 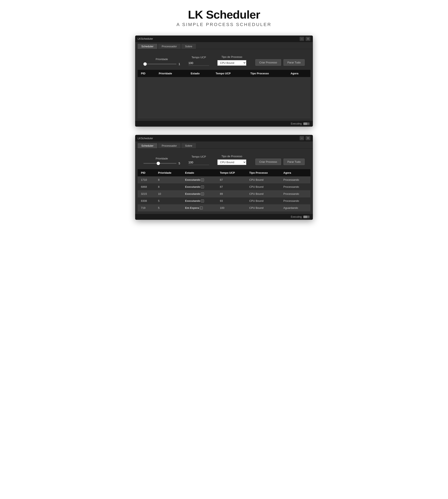 What do you see at coordinates (168, 194) in the screenshot?
I see `cell-prioridade: 10` at bounding box center [168, 194].